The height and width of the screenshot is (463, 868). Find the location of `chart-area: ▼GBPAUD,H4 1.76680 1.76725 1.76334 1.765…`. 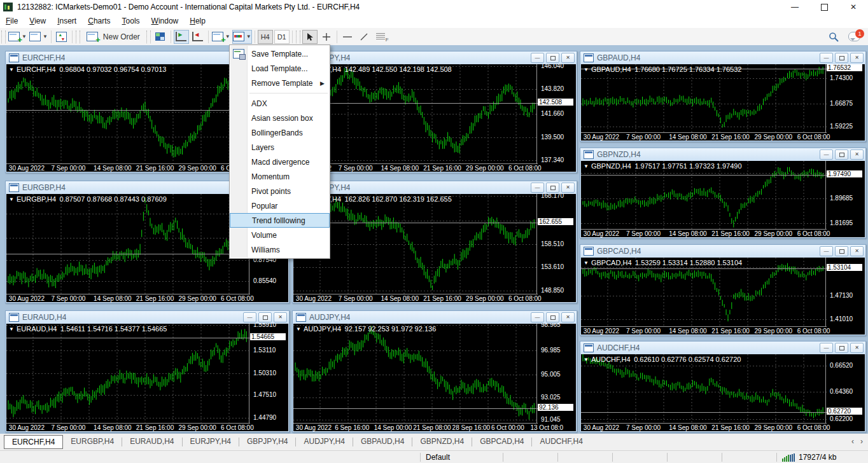

chart-area: ▼GBPAUD,H4 1.76680 1.76725 1.76334 1.765… is located at coordinates (723, 102).